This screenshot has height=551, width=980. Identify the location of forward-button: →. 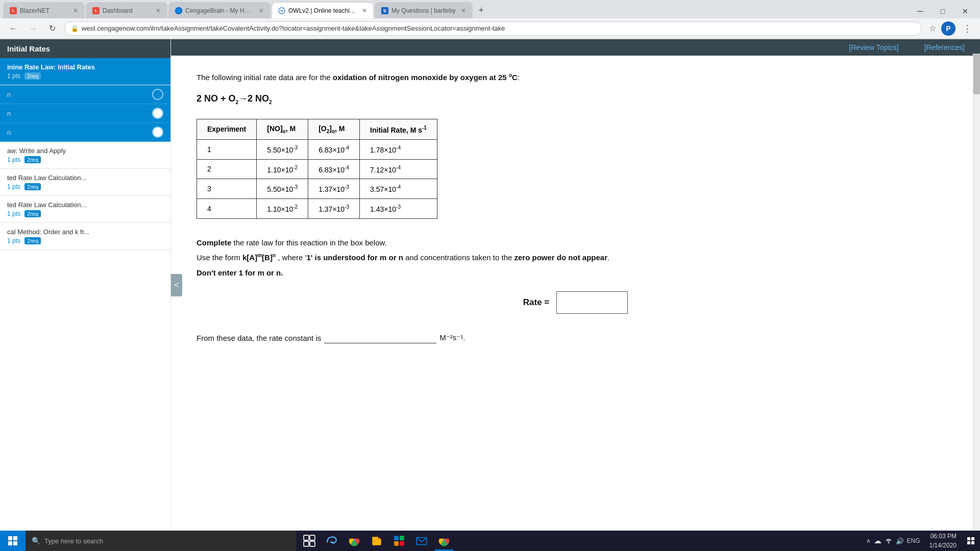
(33, 29).